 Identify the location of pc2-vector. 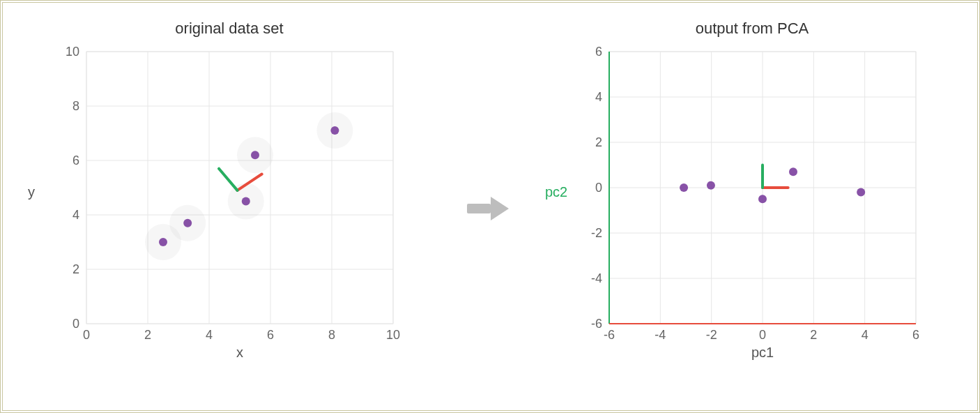
(228, 180).